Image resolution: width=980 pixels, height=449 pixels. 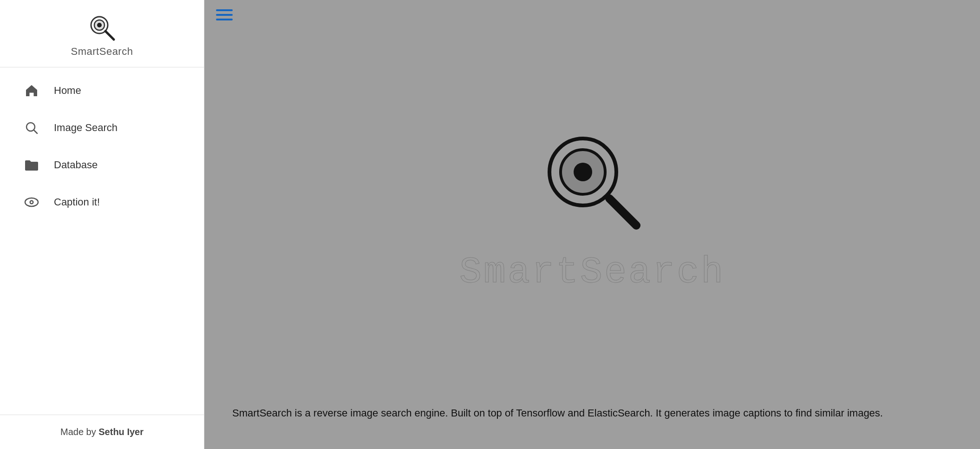 I want to click on smartsearch-logo-icon, so click(x=102, y=28).